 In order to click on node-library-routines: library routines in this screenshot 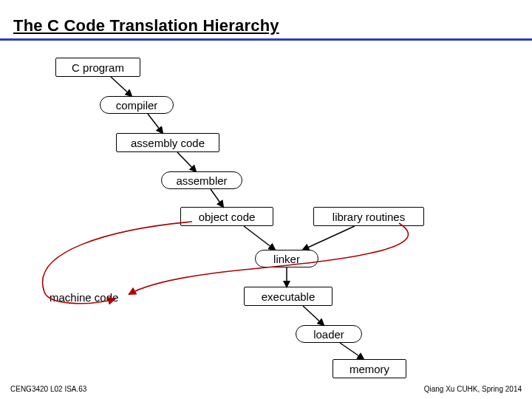, I will do `click(369, 216)`.